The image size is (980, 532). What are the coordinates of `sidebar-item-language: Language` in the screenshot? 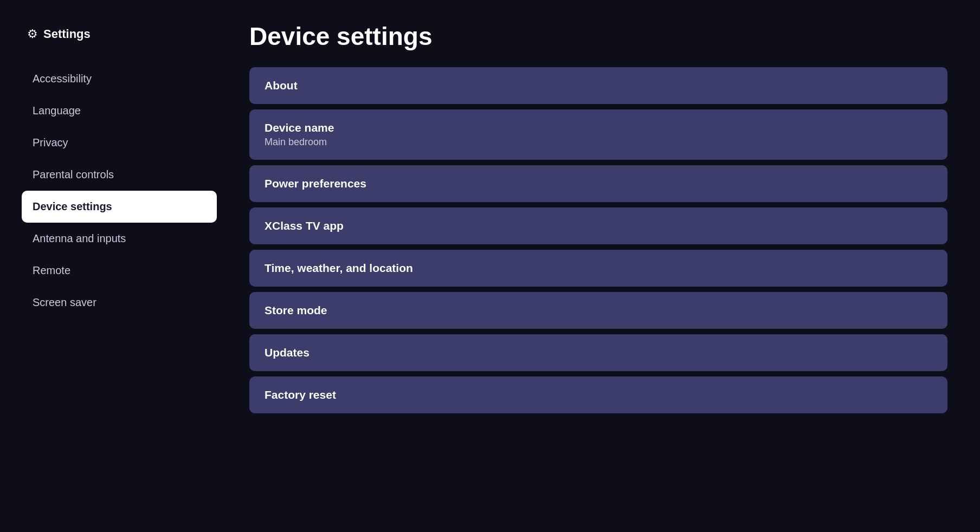 It's located at (119, 111).